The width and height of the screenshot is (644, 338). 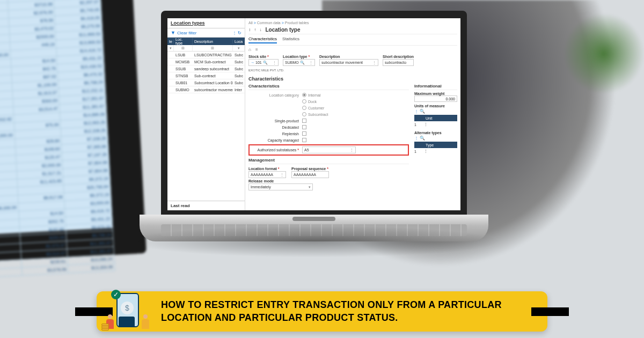 I want to click on radio-subcontract-label: Subcontract, so click(x=318, y=115).